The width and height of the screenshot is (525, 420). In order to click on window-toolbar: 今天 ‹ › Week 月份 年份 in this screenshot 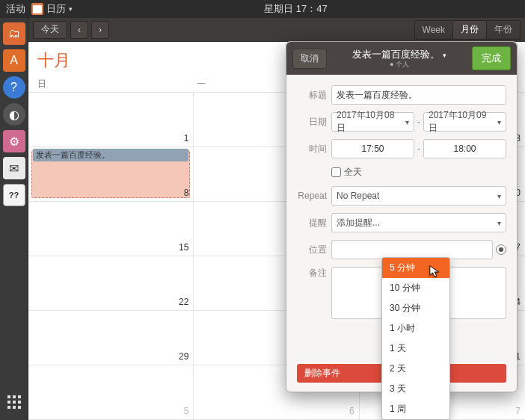, I will do `click(277, 30)`.